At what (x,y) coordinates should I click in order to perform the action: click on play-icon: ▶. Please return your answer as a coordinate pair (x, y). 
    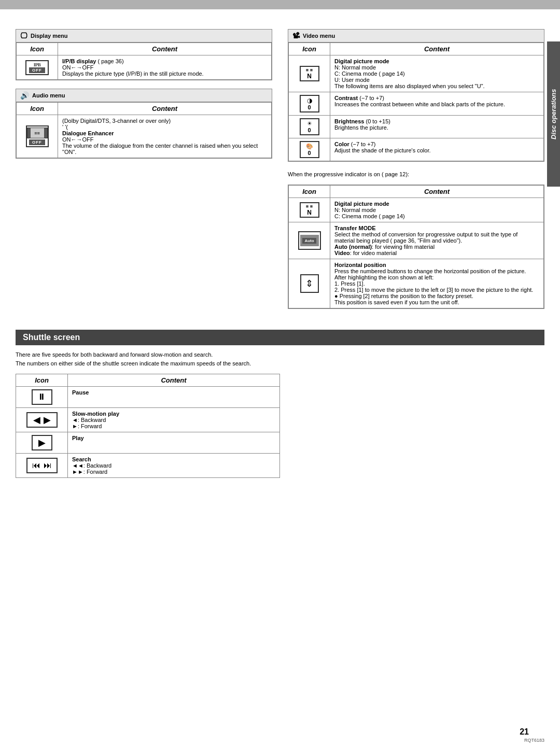
    Looking at the image, I should click on (42, 443).